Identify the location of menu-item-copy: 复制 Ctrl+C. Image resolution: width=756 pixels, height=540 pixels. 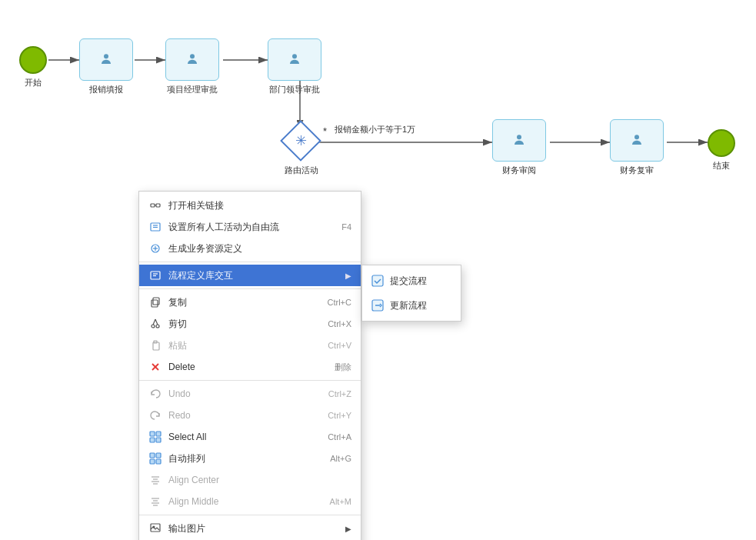
(250, 302).